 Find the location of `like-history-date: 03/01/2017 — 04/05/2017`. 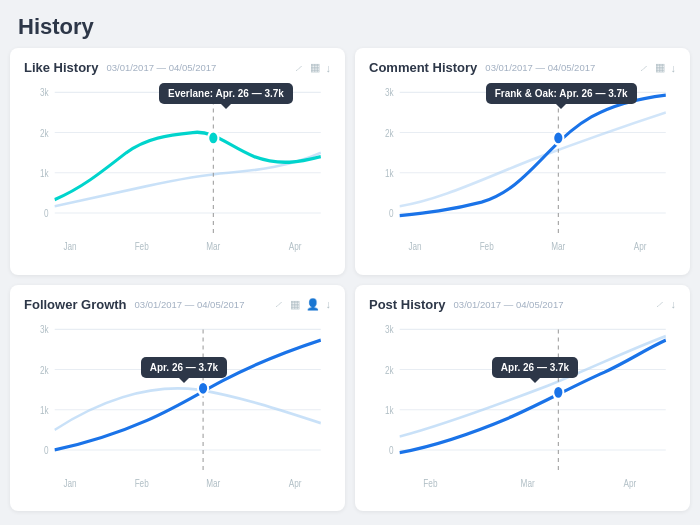

like-history-date: 03/01/2017 — 04/05/2017 is located at coordinates (161, 68).